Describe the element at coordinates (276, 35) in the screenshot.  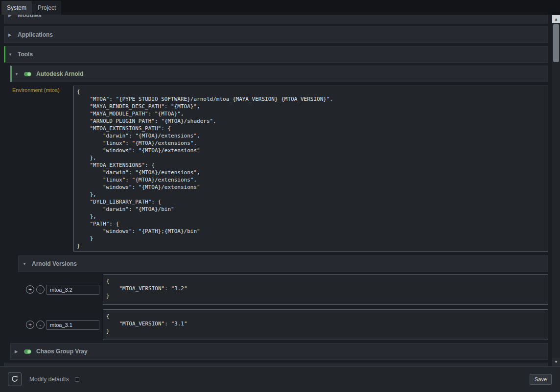
I see `section-header-applications: ▶ Applications` at that location.